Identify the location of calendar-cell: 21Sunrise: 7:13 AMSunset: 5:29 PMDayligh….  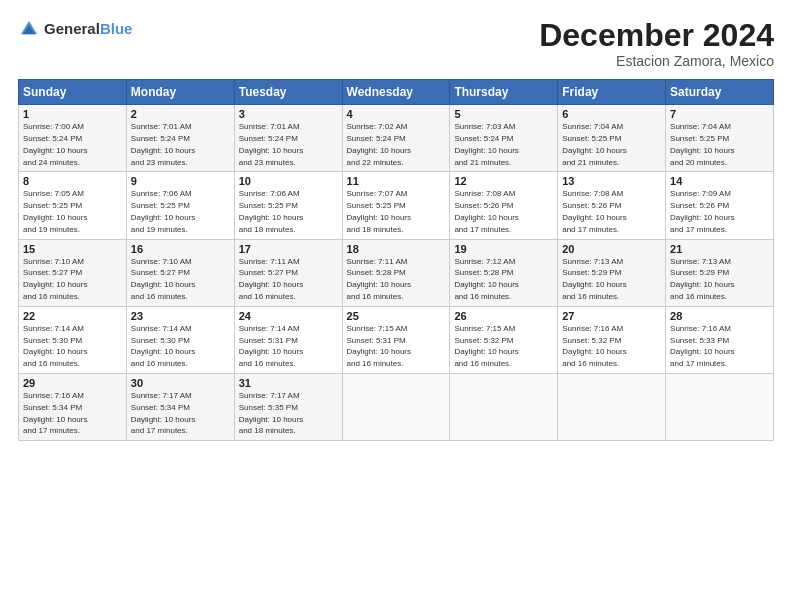
(720, 272).